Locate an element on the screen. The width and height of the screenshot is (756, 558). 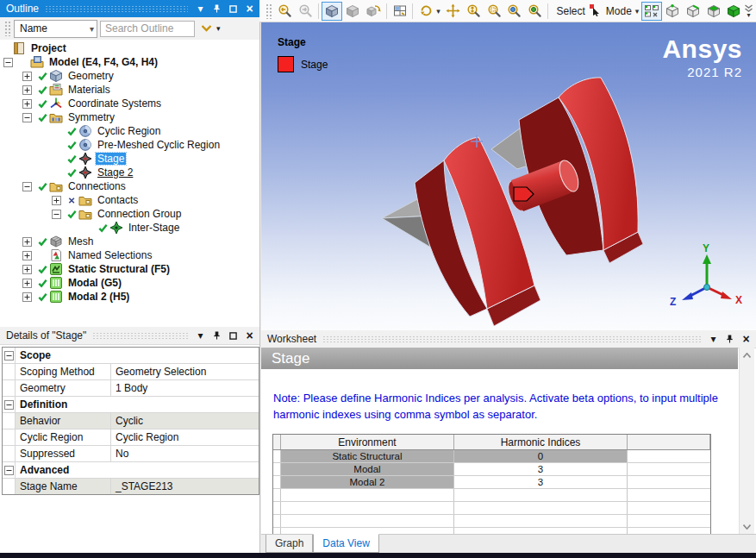
tree-item-model-e4-f4-g4-h4: Model (E4, F4, G4, H4) is located at coordinates (129, 62).